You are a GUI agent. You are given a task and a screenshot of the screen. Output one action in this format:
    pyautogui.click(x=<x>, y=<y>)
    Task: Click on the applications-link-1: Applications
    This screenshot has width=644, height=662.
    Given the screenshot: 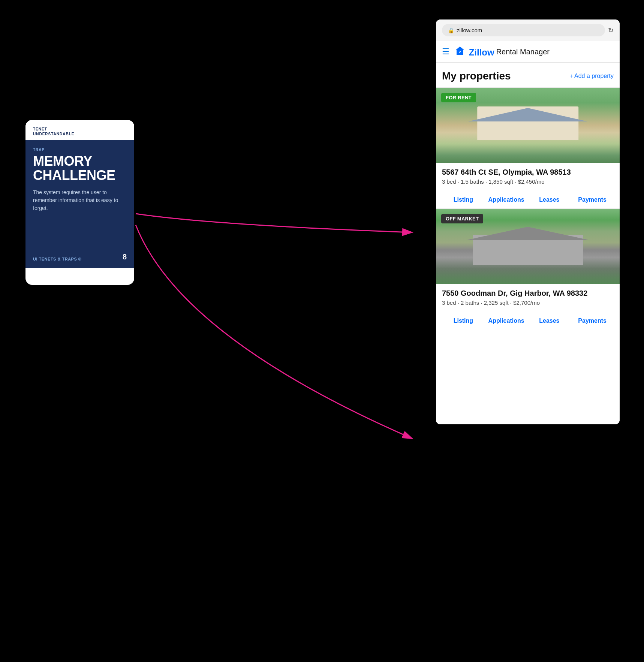 What is the action you would take?
    pyautogui.click(x=507, y=200)
    